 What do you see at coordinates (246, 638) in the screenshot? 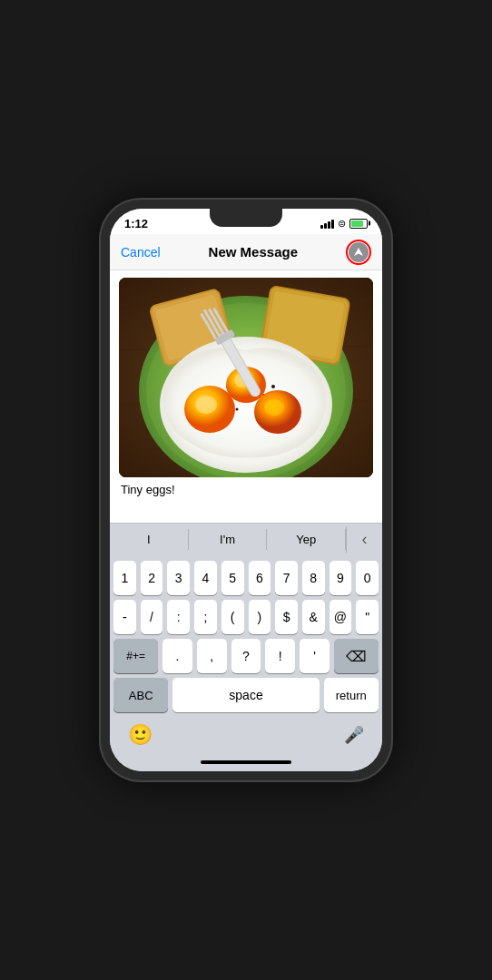
I see `keyboard: 1 2 3 4 5 6 7 8 9 0 - / : ; ( ) $ &` at bounding box center [246, 638].